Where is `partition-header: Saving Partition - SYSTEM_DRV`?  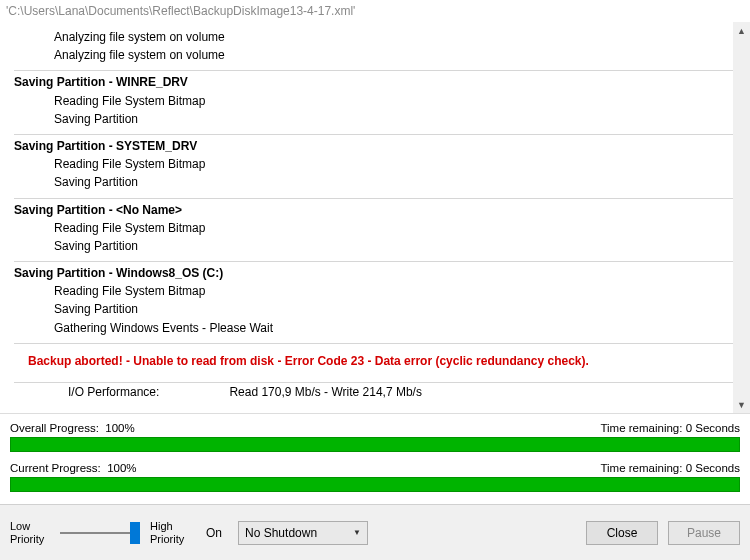 partition-header: Saving Partition - SYSTEM_DRV is located at coordinates (372, 146).